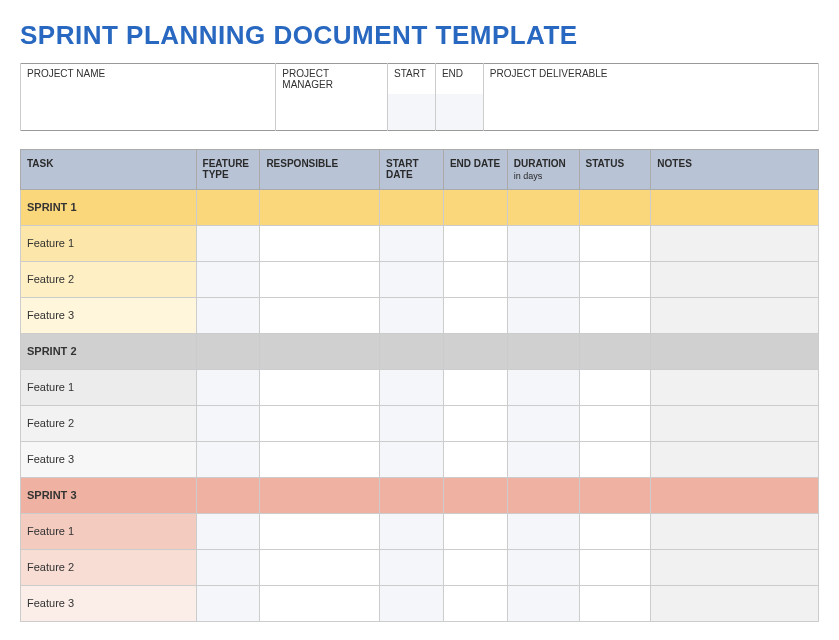 The height and width of the screenshot is (640, 839). What do you see at coordinates (148, 112) in the screenshot?
I see `project-name-cell` at bounding box center [148, 112].